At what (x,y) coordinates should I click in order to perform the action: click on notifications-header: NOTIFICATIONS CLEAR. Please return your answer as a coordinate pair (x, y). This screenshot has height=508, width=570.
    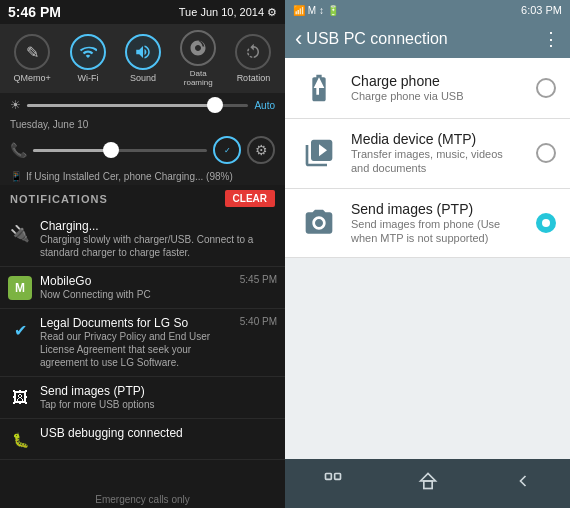
    Looking at the image, I should click on (142, 198).